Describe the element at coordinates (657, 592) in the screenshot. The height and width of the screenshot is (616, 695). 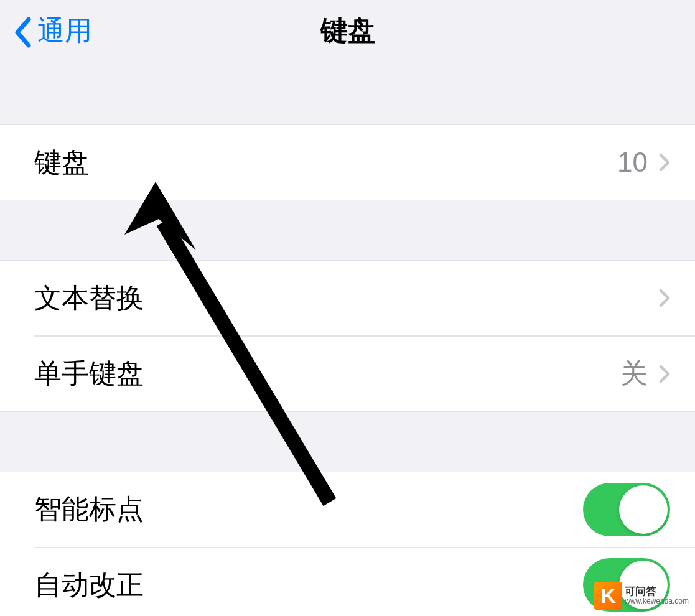
I see `watermark-title: 可问答` at that location.